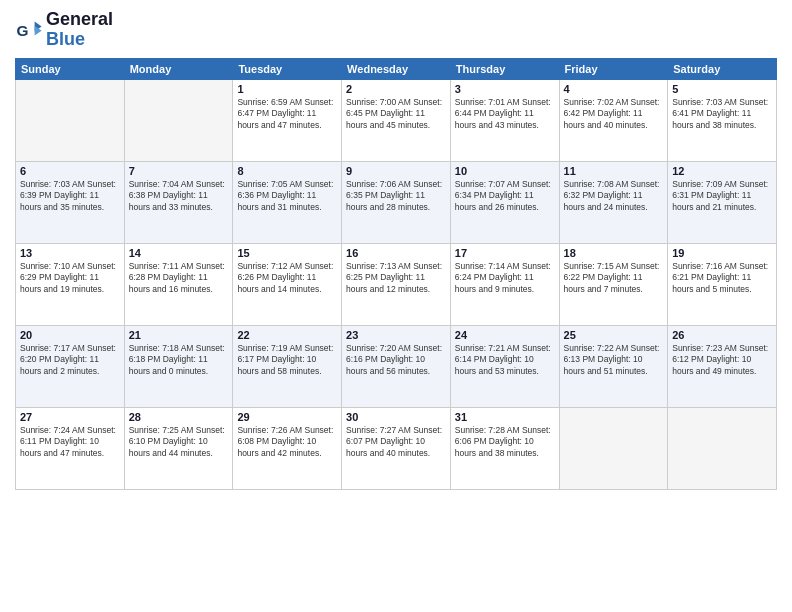 The height and width of the screenshot is (612, 792). I want to click on day-detail: Sunrise: 7:12 AM Sunset: 6:26 PM Dayligh…, so click(287, 279).